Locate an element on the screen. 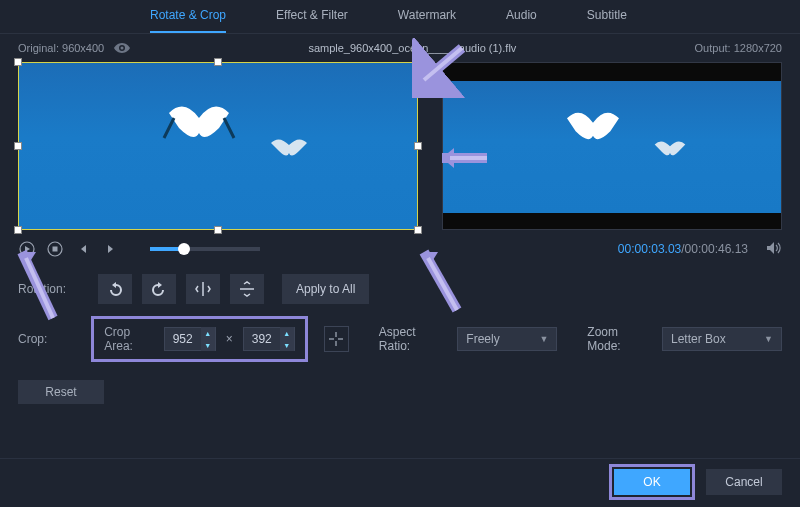 The height and width of the screenshot is (507, 800). crop-width-input: 952 ▲▼ is located at coordinates (190, 339).